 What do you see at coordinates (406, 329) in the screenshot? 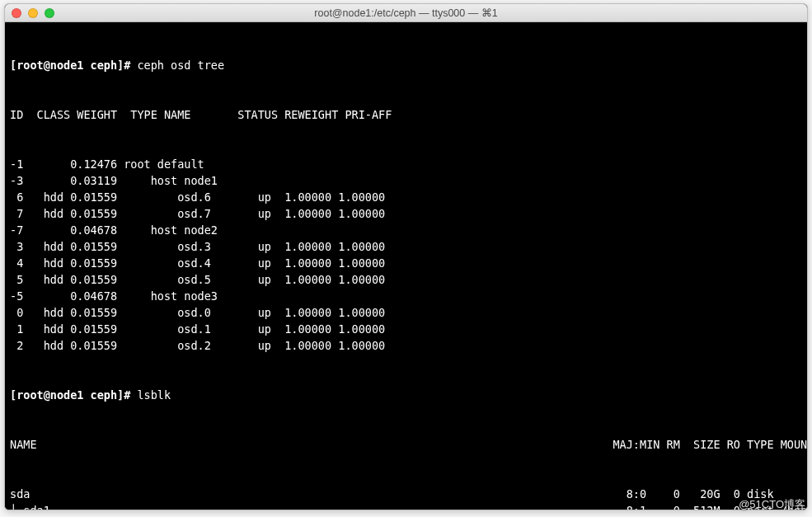
I see `osd-tree-row: 1 hdd 0.01559 osd.1 up 1.00000 1.00000` at bounding box center [406, 329].